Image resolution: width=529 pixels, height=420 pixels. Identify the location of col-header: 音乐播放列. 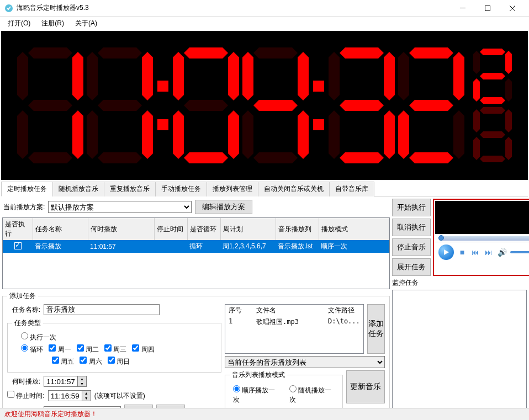
(297, 229).